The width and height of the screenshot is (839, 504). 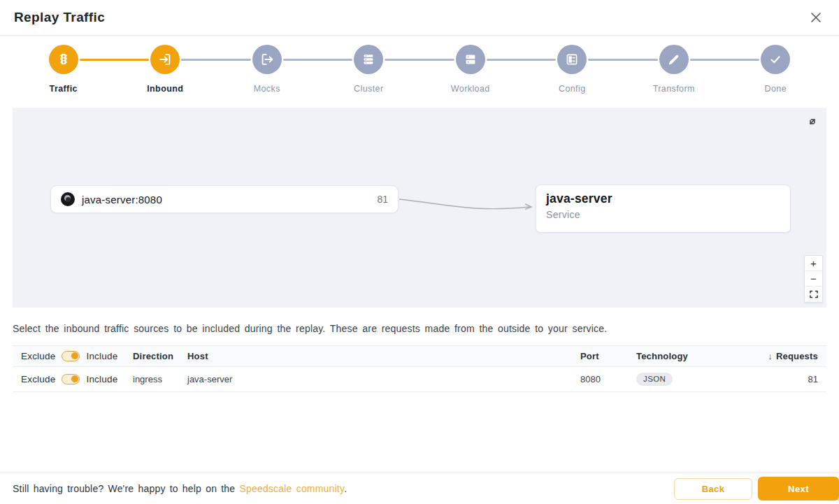 What do you see at coordinates (180, 489) in the screenshot?
I see `help-text: Still having trouble? We're happy to hel…` at bounding box center [180, 489].